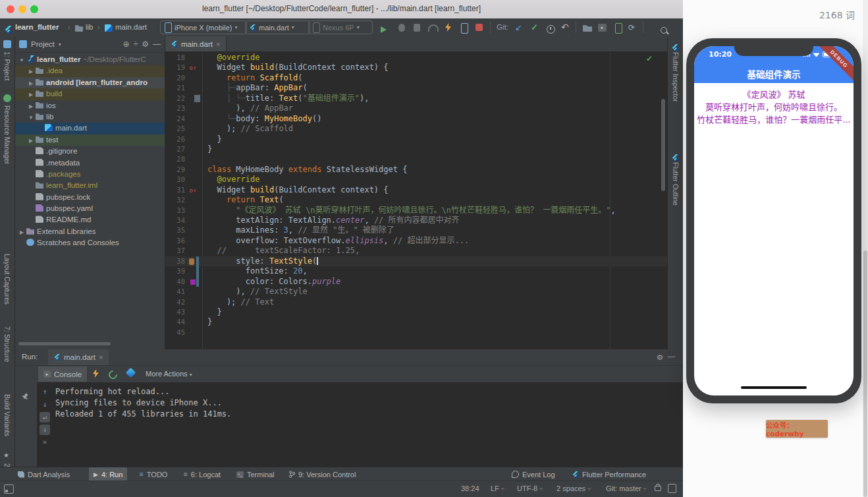  I want to click on search-everywhere-icon, so click(664, 30).